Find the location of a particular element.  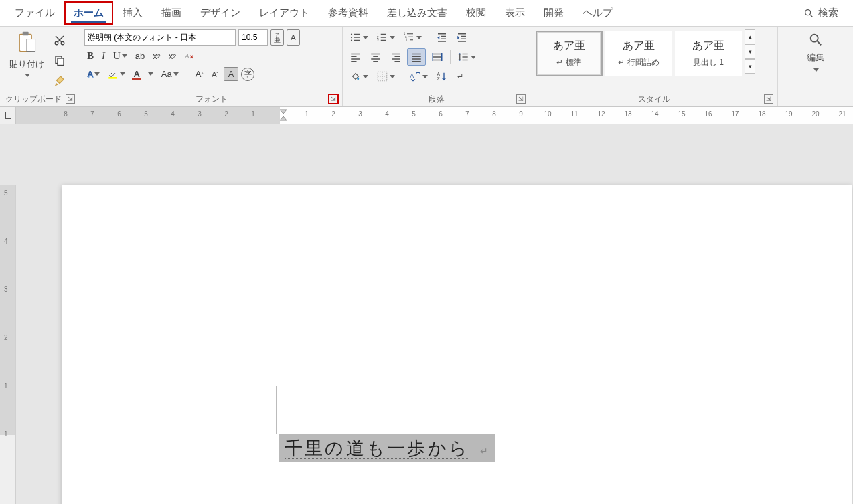

shrink-font-button: Aˇ is located at coordinates (215, 74).